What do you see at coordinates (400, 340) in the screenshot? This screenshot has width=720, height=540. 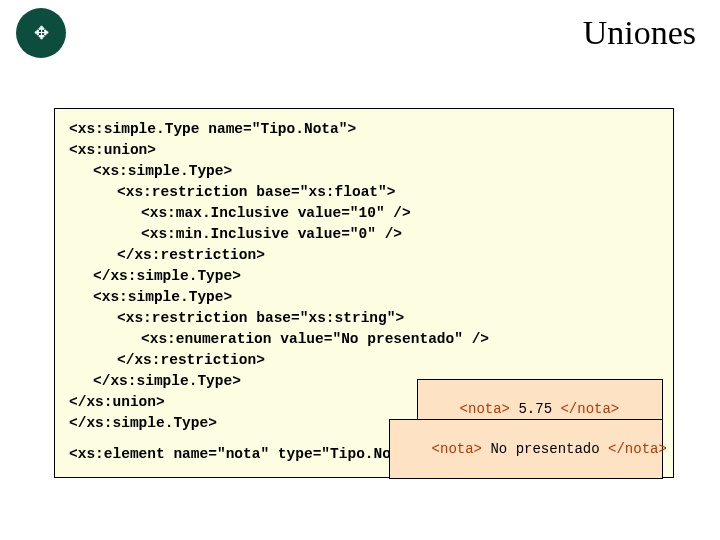 I see `code-line: <xs:enumeration value="No presentado" />` at bounding box center [400, 340].